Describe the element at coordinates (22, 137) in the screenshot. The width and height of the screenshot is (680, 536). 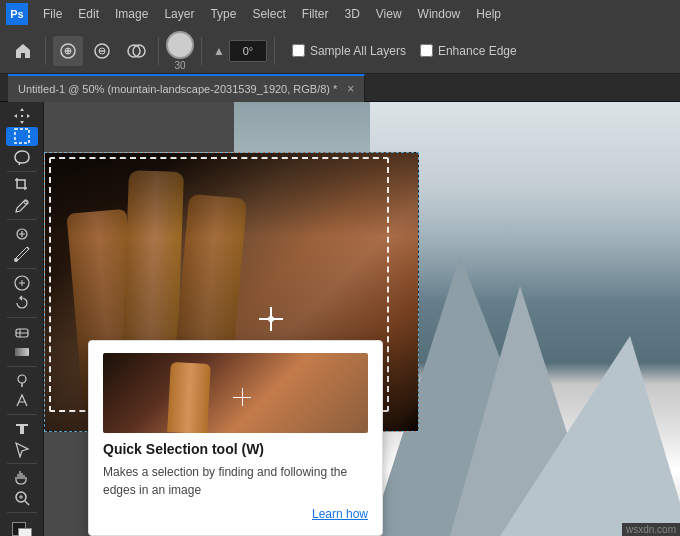
I see `marquee-tool-btn` at that location.